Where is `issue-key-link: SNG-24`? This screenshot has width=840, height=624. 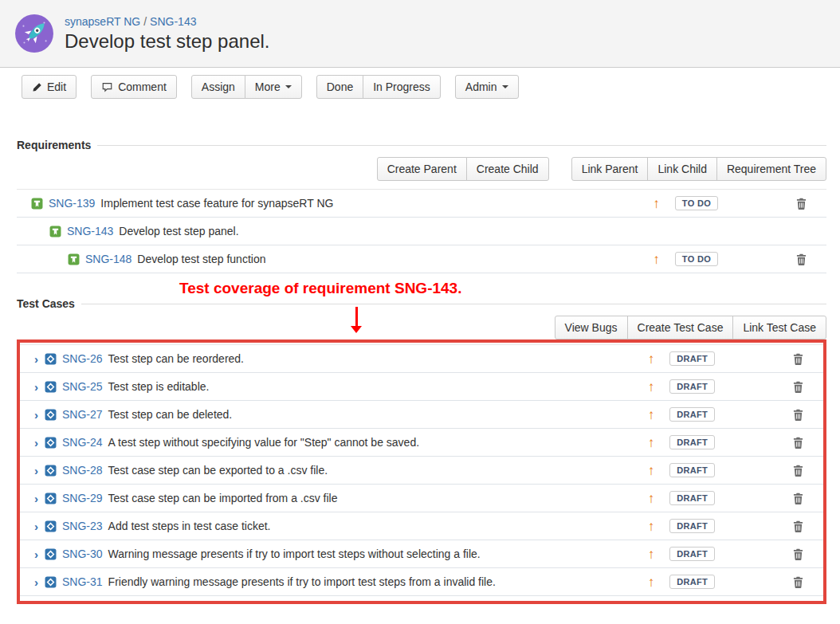
issue-key-link: SNG-24 is located at coordinates (83, 442).